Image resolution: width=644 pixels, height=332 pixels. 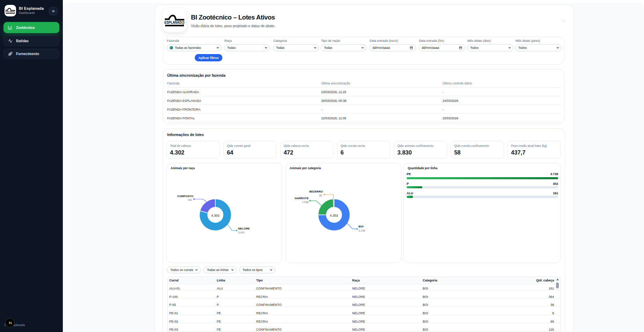 What do you see at coordinates (320, 195) in the screenshot?
I see `svg-text: 36` at bounding box center [320, 195].